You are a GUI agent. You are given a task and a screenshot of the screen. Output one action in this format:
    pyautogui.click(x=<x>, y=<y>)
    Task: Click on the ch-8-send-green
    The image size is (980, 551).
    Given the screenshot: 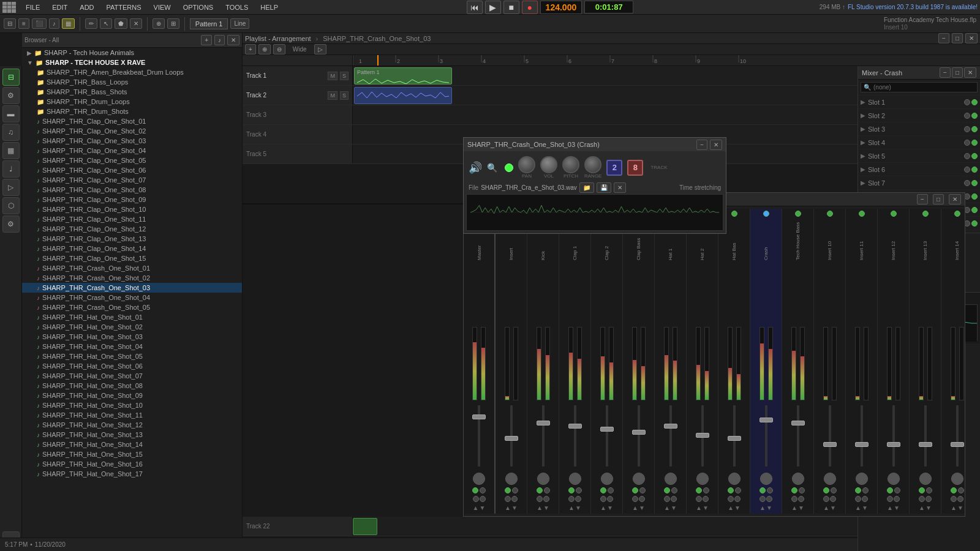 What is the action you would take?
    pyautogui.click(x=734, y=214)
    